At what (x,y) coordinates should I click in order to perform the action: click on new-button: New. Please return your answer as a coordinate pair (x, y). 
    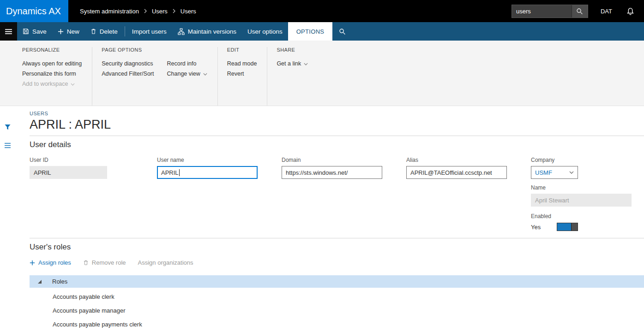
    Looking at the image, I should click on (68, 31).